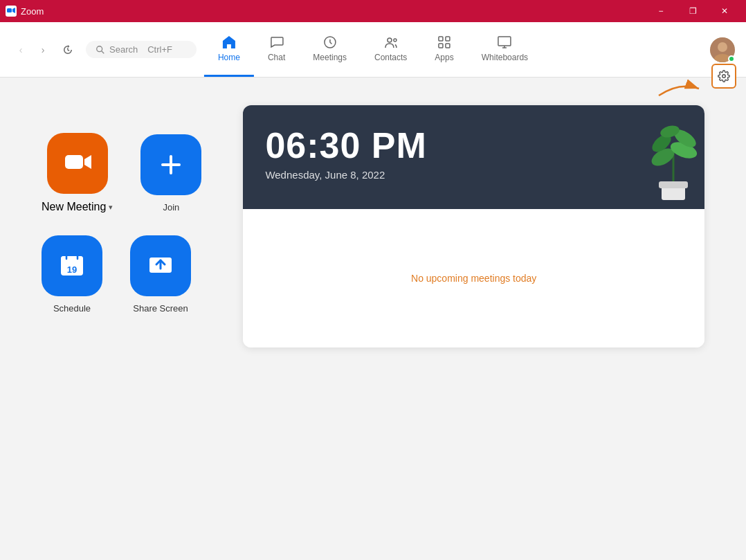 Image resolution: width=746 pixels, height=560 pixels. What do you see at coordinates (123, 50) in the screenshot?
I see `search-label: Search` at bounding box center [123, 50].